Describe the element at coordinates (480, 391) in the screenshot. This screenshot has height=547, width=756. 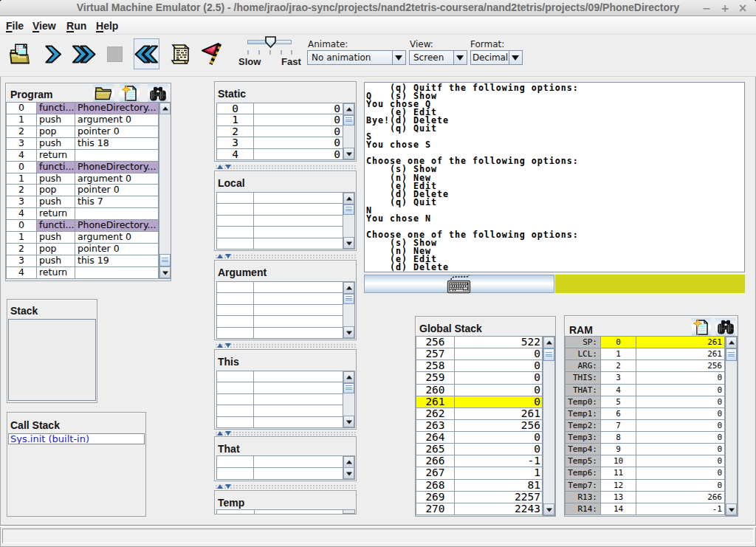
I see `global-stack-row: 2600` at that location.